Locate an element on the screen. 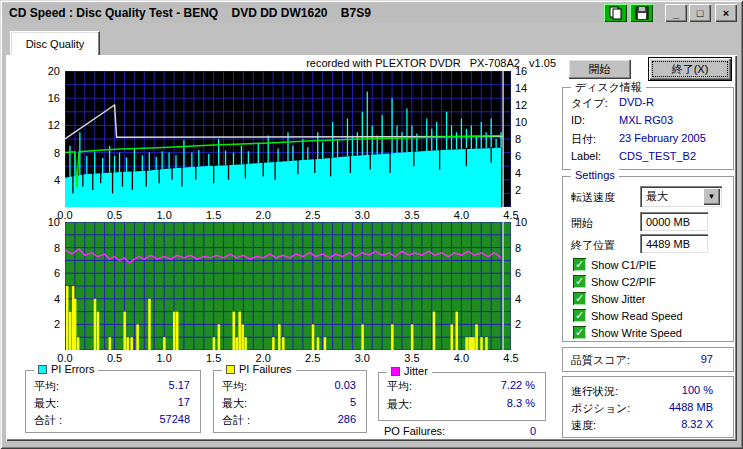 The image size is (743, 449). save-button is located at coordinates (642, 13).